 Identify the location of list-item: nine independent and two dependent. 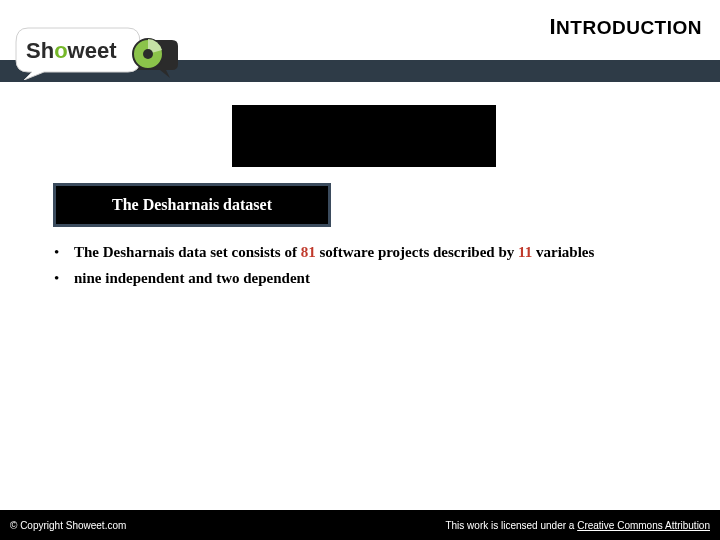
(362, 278).